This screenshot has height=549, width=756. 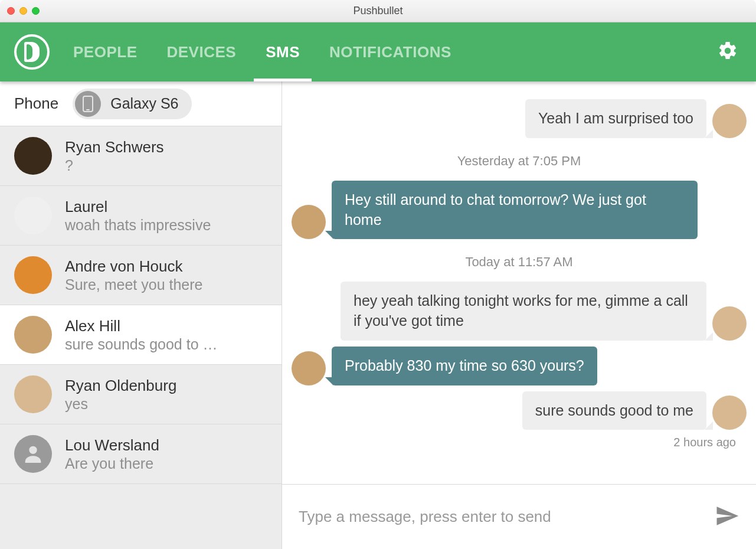 I want to click on message-input, so click(x=500, y=517).